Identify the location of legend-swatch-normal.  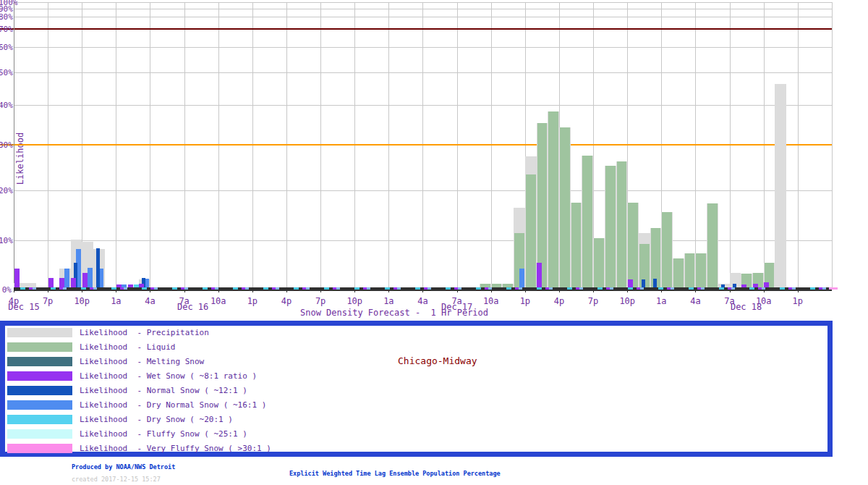
(40, 391).